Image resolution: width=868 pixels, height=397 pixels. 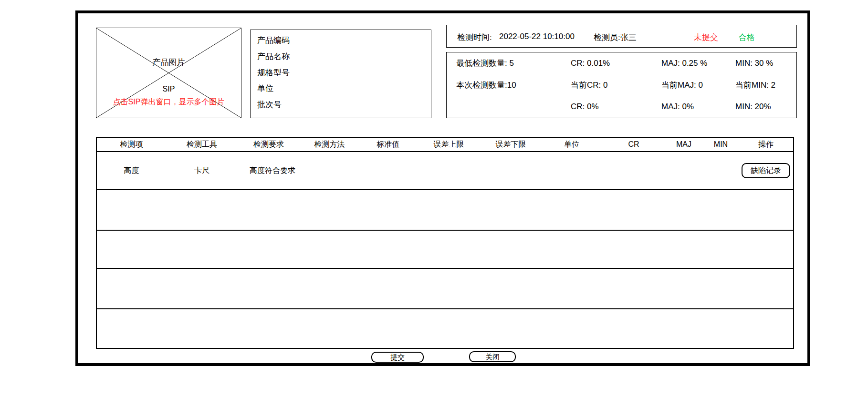 I want to click on current-maj: 当前MAJ: 0, so click(x=699, y=85).